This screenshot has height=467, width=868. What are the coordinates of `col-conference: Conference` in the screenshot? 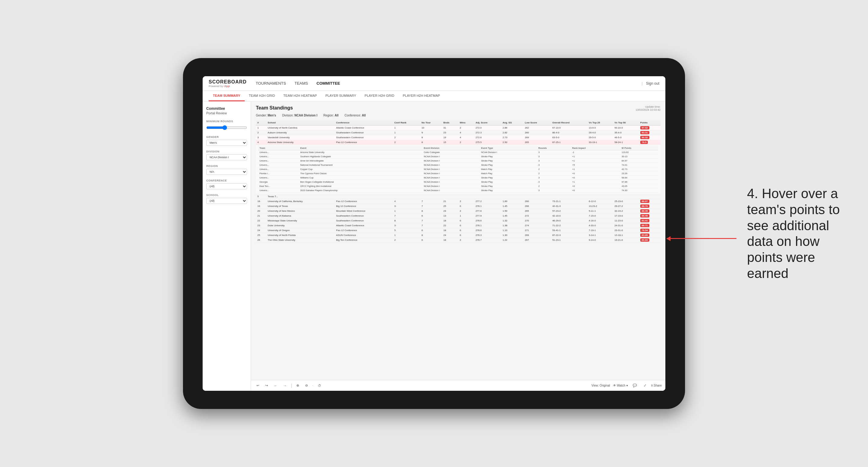 It's located at (364, 123).